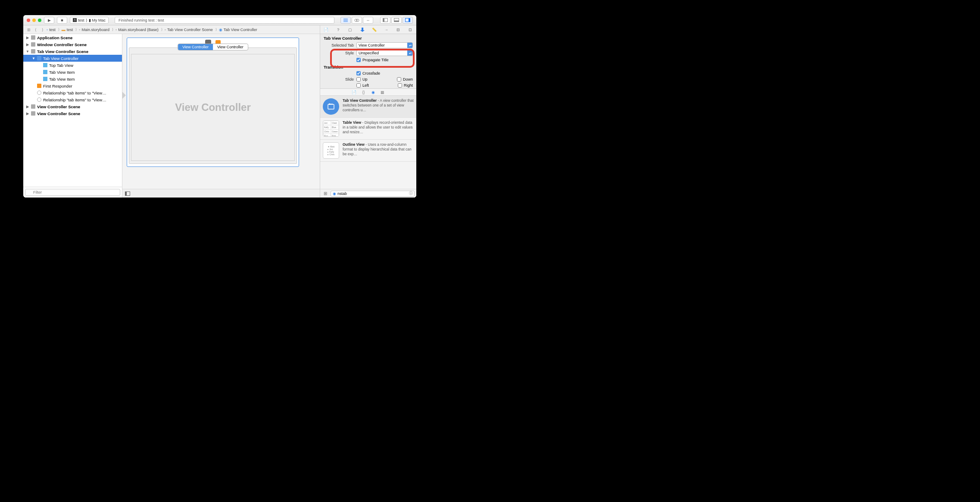 This screenshot has height=502, width=980. I want to click on field-label: Slide, so click(339, 79).